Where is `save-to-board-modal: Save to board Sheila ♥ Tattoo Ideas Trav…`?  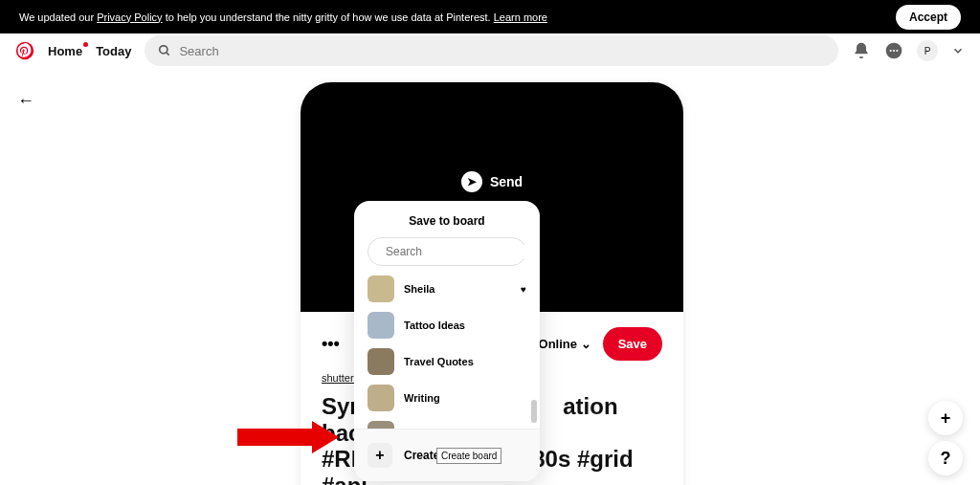 save-to-board-modal: Save to board Sheila ♥ Tattoo Ideas Trav… is located at coordinates (447, 341).